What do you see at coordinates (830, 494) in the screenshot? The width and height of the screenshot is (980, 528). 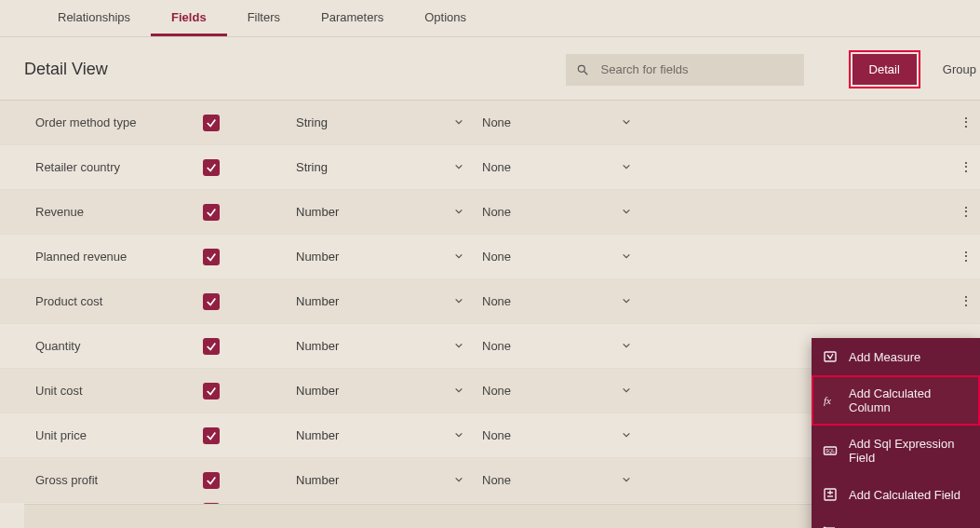 I see `calcfield-icon` at bounding box center [830, 494].